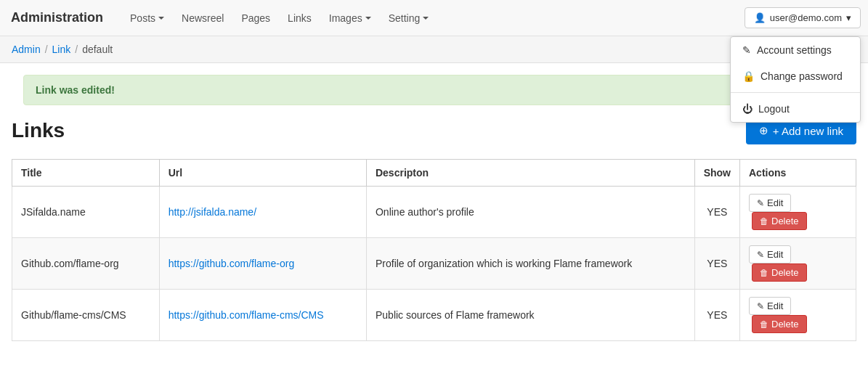  What do you see at coordinates (409, 18) in the screenshot?
I see `nav-item-setting: Setting` at bounding box center [409, 18].